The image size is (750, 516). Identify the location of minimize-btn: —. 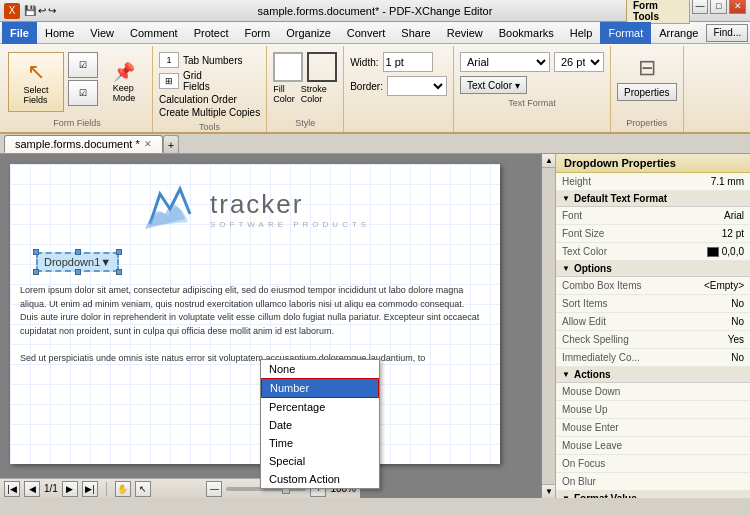
(700, 7).